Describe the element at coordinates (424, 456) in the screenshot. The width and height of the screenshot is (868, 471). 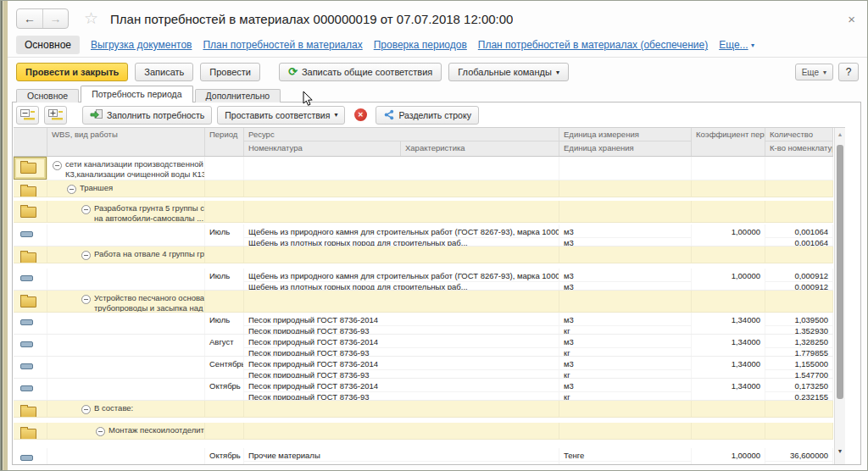
I see `table-row-data: ОктябрьПрочие материалыПрочие материалыТ…` at that location.